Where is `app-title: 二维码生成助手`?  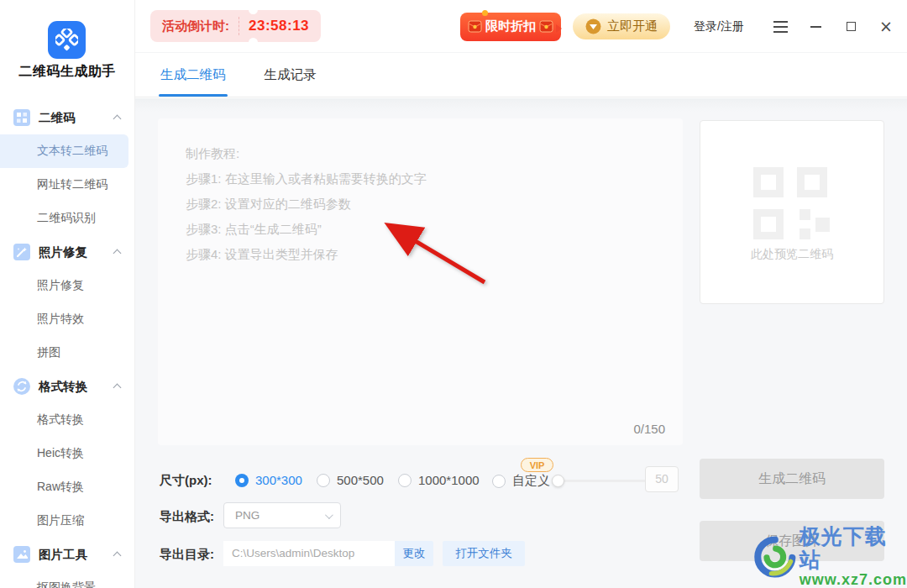 app-title: 二维码生成助手 is located at coordinates (67, 72).